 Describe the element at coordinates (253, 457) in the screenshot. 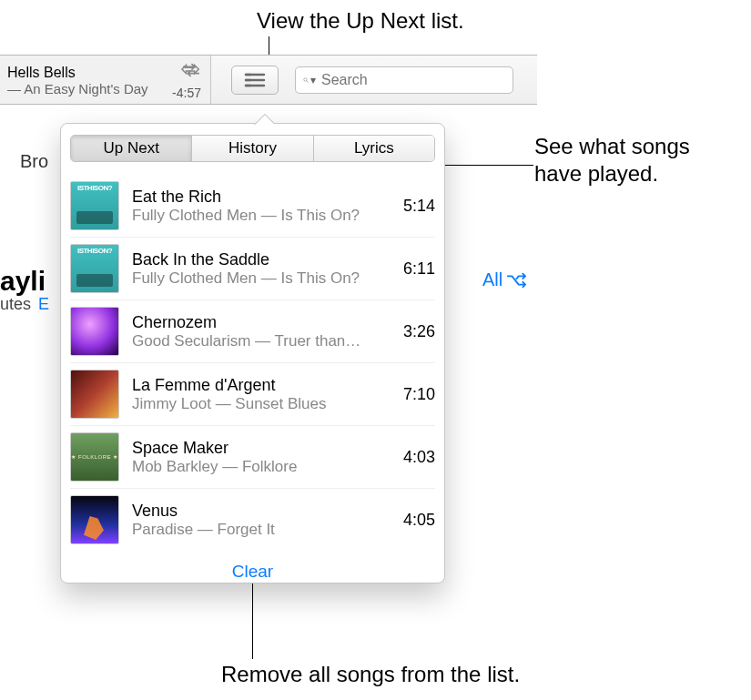

I see `list-item: Space Maker Mob Barkley — Folklore 4:03` at that location.